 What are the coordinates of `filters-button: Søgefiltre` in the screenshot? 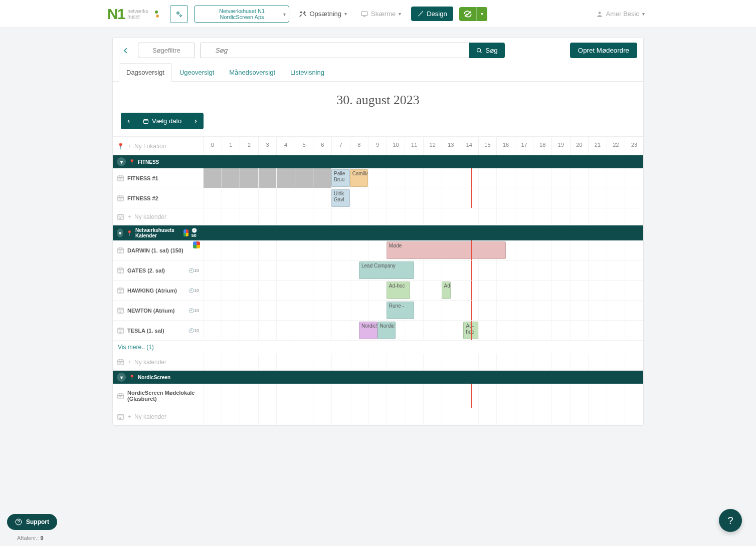 It's located at (166, 50).